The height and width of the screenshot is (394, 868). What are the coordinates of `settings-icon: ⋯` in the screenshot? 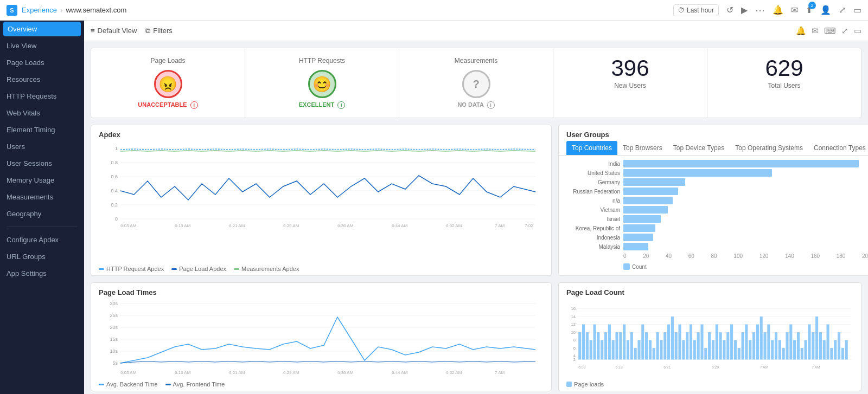 It's located at (760, 10).